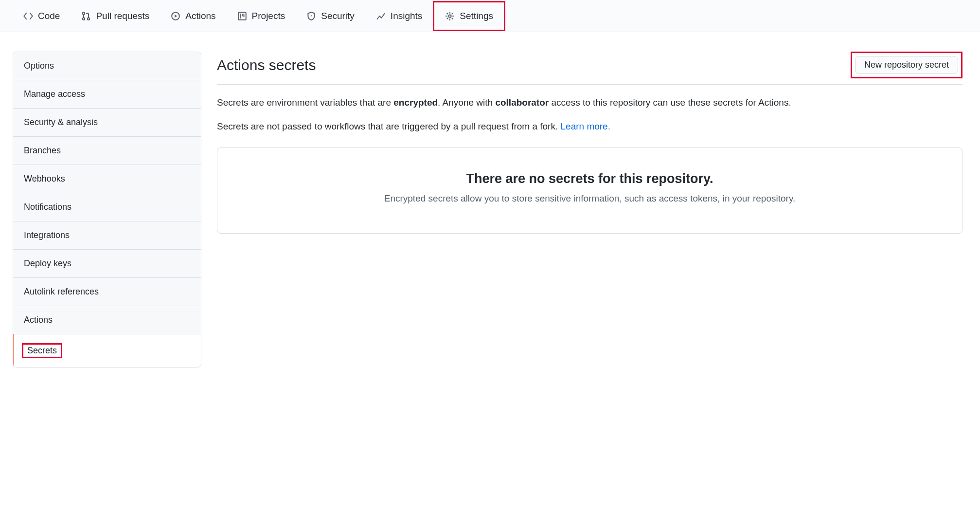 The image size is (980, 514). What do you see at coordinates (39, 66) in the screenshot?
I see `sidebar-item-label: Options` at bounding box center [39, 66].